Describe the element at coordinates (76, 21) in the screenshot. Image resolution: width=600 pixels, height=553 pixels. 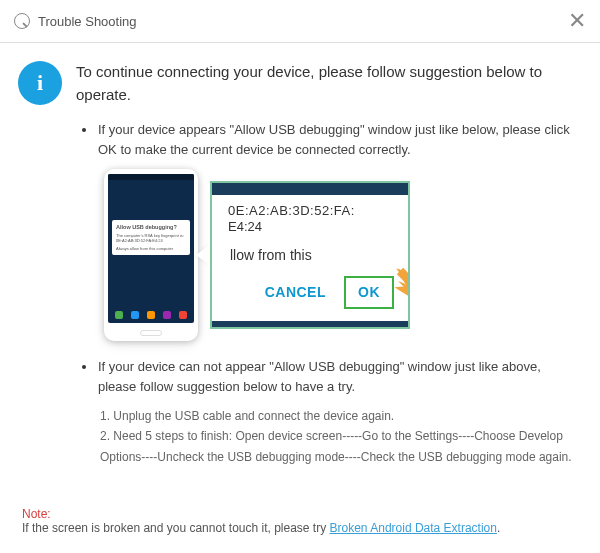
I see `titlebar-left: Trouble Shooting` at that location.